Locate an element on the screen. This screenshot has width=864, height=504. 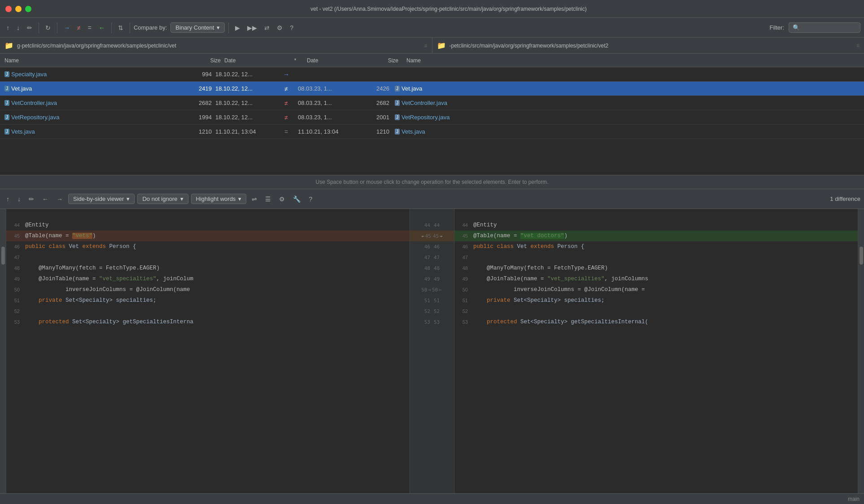
col-header-size-right: Size is located at coordinates (384, 61).